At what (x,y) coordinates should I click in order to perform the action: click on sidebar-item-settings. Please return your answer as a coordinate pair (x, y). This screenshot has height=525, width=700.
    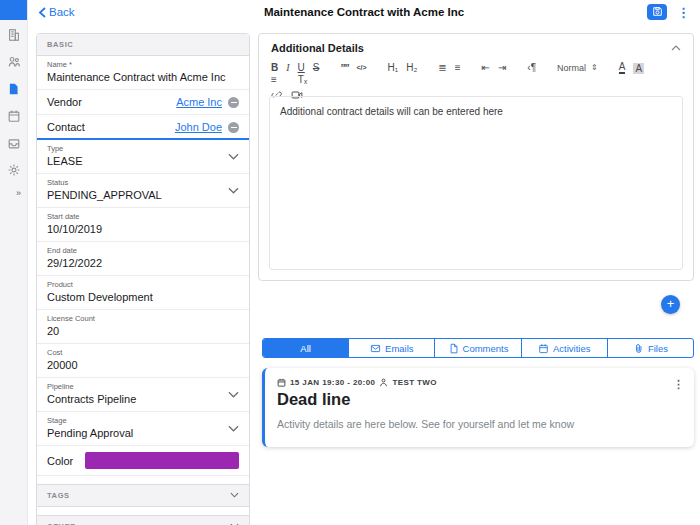
    Looking at the image, I should click on (14, 172).